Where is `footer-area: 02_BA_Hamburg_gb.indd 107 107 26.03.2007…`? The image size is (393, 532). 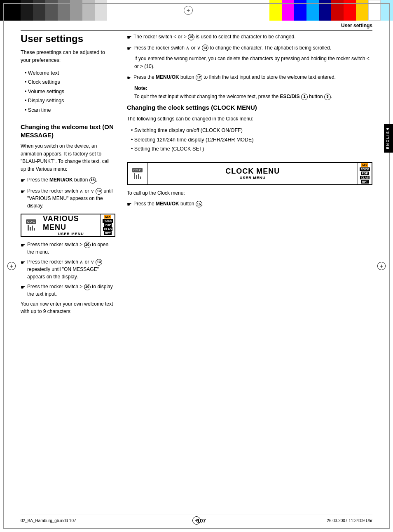
footer-area: 02_BA_Hamburg_gb.indd 107 107 26.03.2007… is located at coordinates (196, 519).